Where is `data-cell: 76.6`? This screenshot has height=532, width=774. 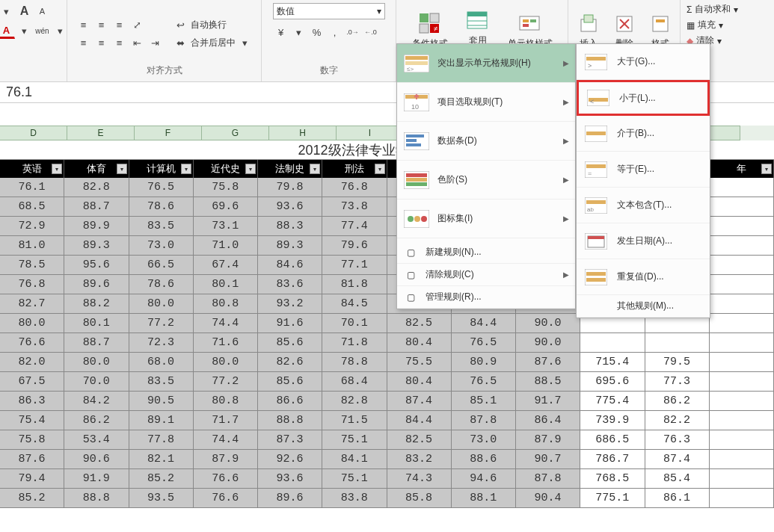 data-cell: 76.6 is located at coordinates (226, 498).